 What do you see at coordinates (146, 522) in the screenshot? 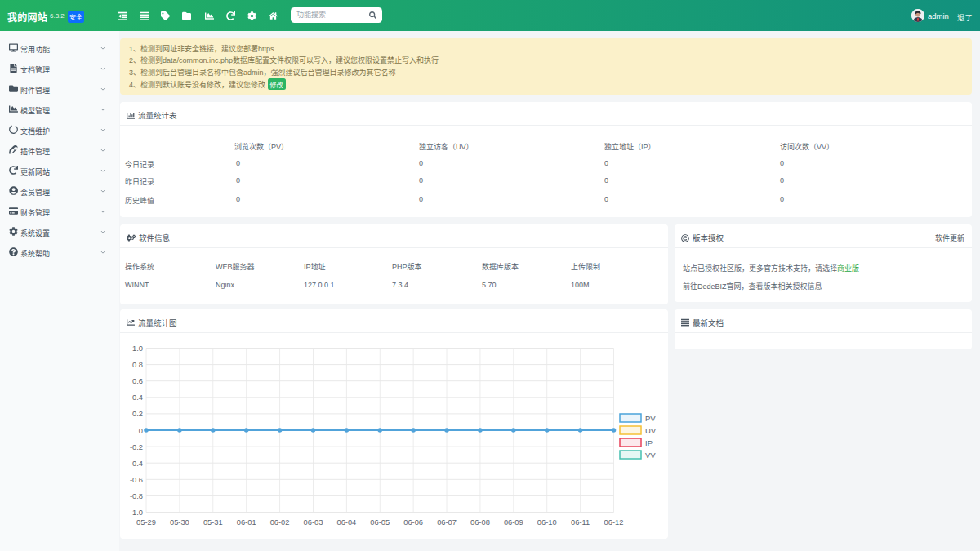
I see `svg-text: 05-29` at bounding box center [146, 522].